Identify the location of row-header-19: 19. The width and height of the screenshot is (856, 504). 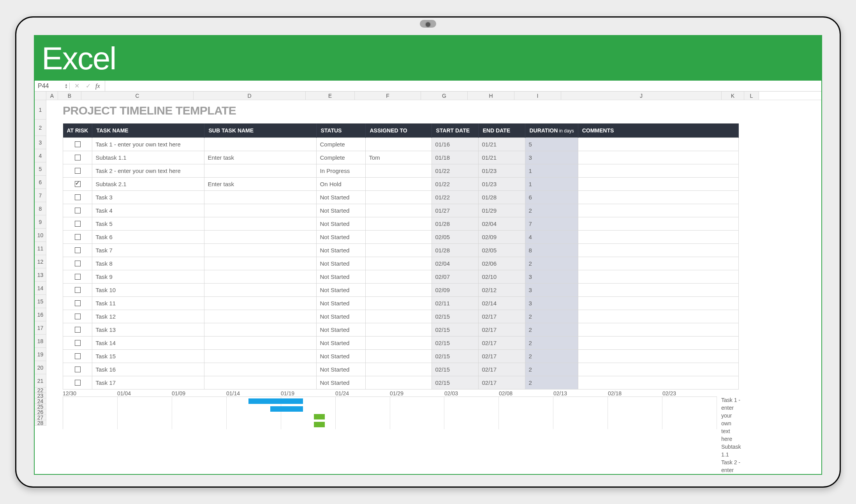
(41, 354).